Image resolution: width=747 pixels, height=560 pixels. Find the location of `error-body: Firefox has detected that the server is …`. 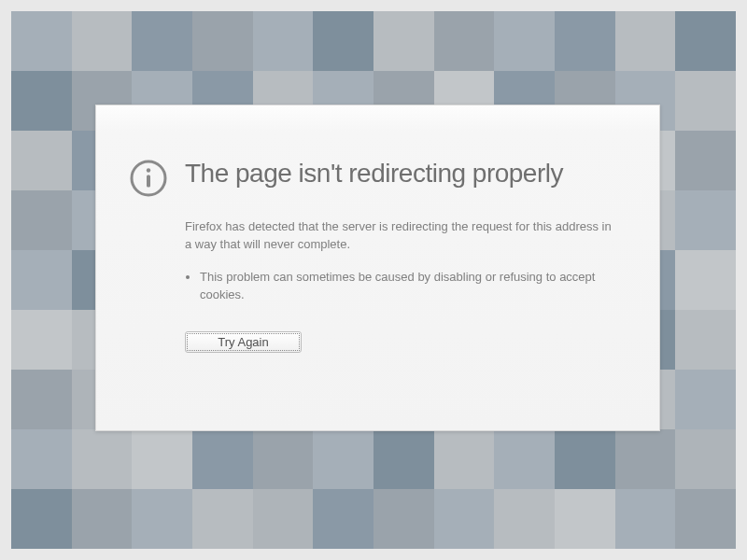

error-body: Firefox has detected that the server is … is located at coordinates (402, 286).